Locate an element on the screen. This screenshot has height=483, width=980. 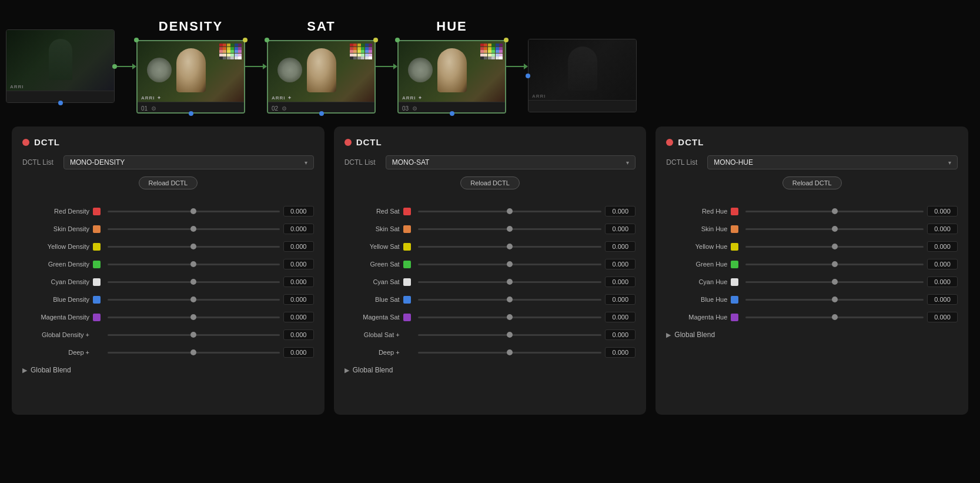
param-value-hue-5: 0.000 is located at coordinates (942, 299).